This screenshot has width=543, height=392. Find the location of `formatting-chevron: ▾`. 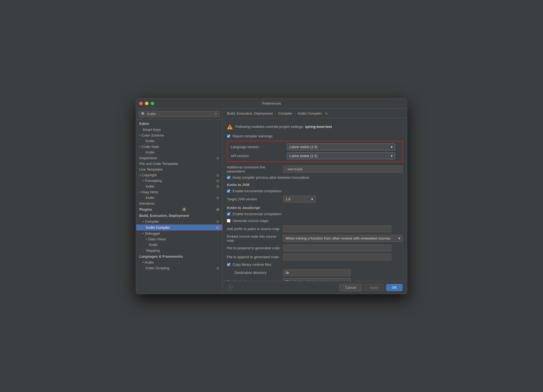

formatting-chevron: ▾ is located at coordinates (143, 181).